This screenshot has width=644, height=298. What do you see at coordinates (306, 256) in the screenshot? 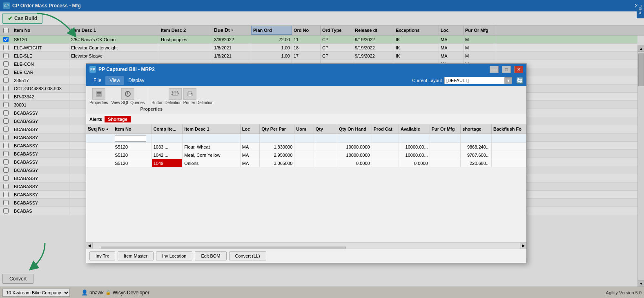
I see `modal-bottom-buttons: Inv Trx Item Master Inv Location Edit BO…` at bounding box center [306, 256].